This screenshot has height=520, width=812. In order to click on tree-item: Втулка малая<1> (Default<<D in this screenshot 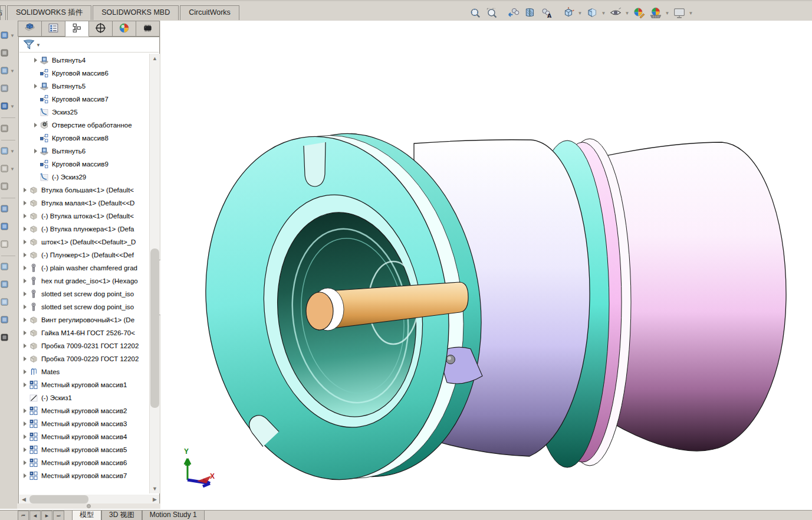, I will do `click(84, 203)`.